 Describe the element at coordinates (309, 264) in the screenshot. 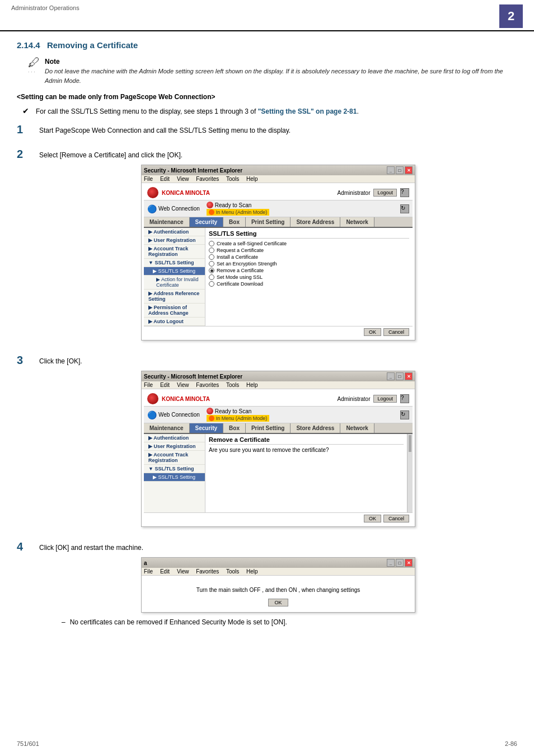

I see `radio-options-1: Create a self-Signed Certificate Request…` at that location.